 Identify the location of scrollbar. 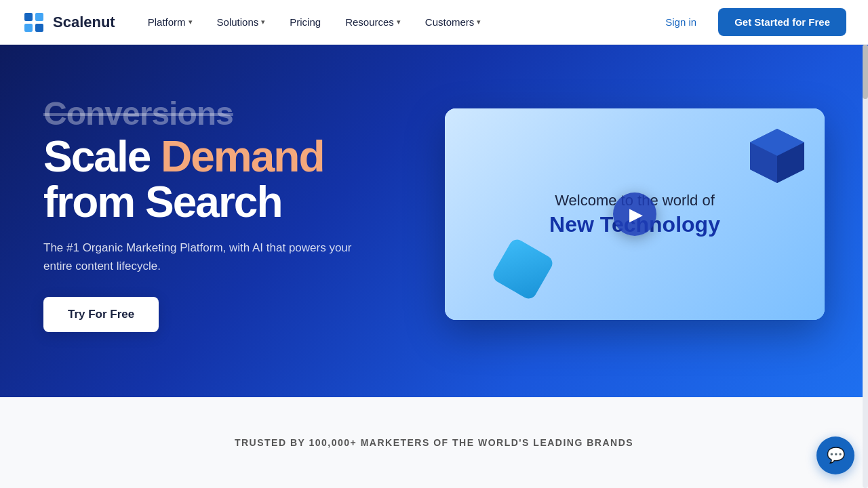
(865, 266).